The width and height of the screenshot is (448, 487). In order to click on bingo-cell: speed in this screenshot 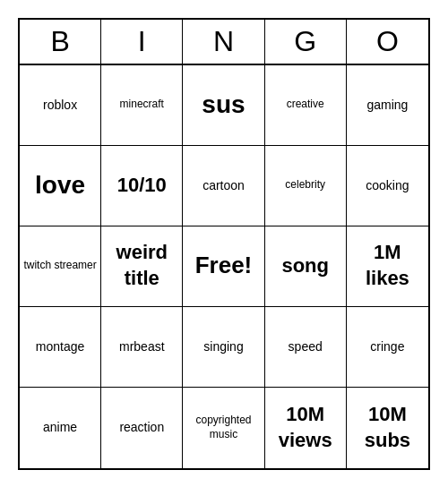, I will do `click(306, 347)`.